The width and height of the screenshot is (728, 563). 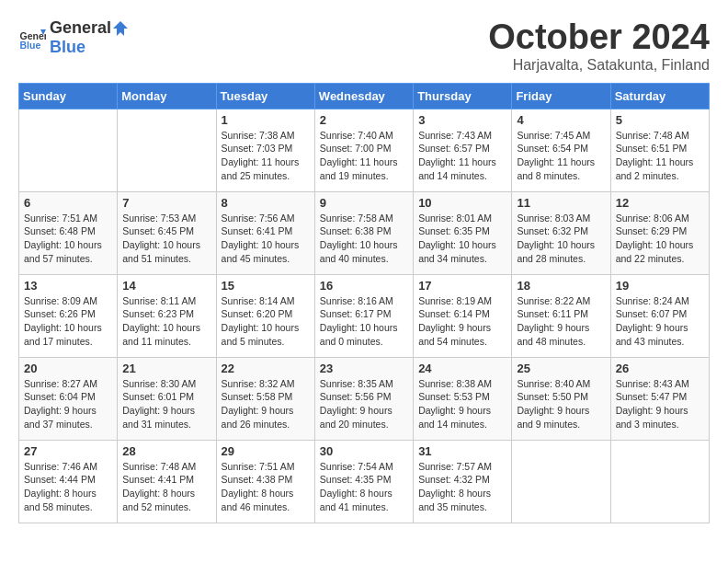 I want to click on calendar-cell: 10Sunrise: 8:01 AM Sunset: 6:35 PM Dayli…, so click(x=463, y=233).